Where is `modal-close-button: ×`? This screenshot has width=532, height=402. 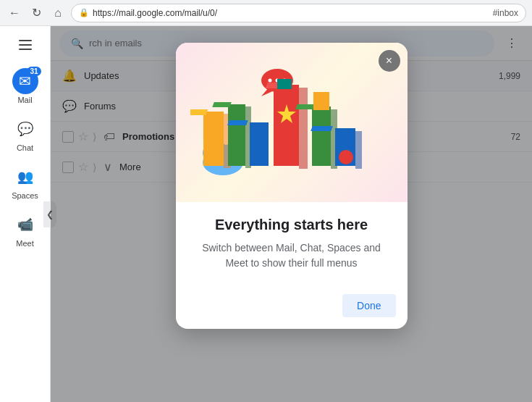
modal-close-button: × is located at coordinates (389, 61).